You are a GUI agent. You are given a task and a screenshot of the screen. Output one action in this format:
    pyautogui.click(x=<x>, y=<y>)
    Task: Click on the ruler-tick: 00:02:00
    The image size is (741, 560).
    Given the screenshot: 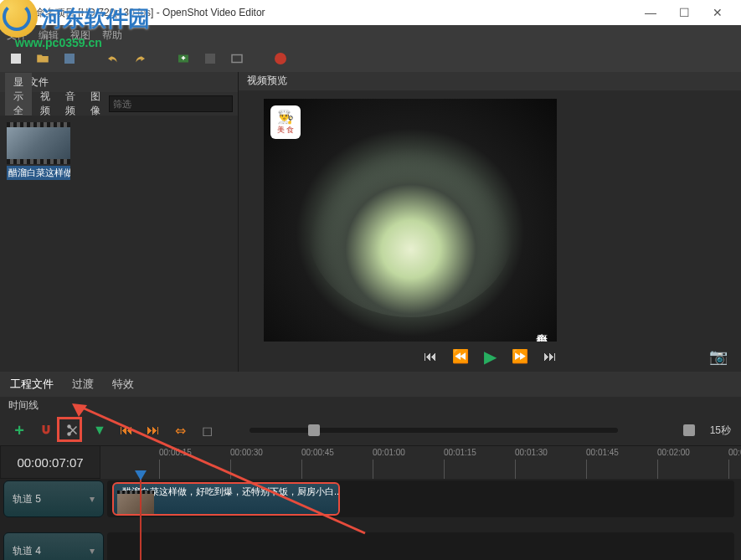 What is the action you would take?
    pyautogui.click(x=673, y=452)
    